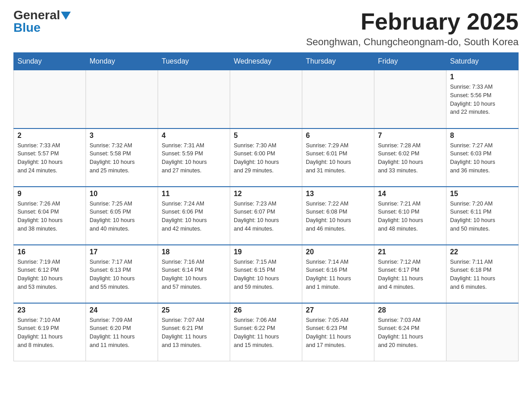 This screenshot has width=532, height=411. I want to click on day-info: Sunrise: 7:26 AMSunset: 6:04 PMDaylight:…, so click(50, 217).